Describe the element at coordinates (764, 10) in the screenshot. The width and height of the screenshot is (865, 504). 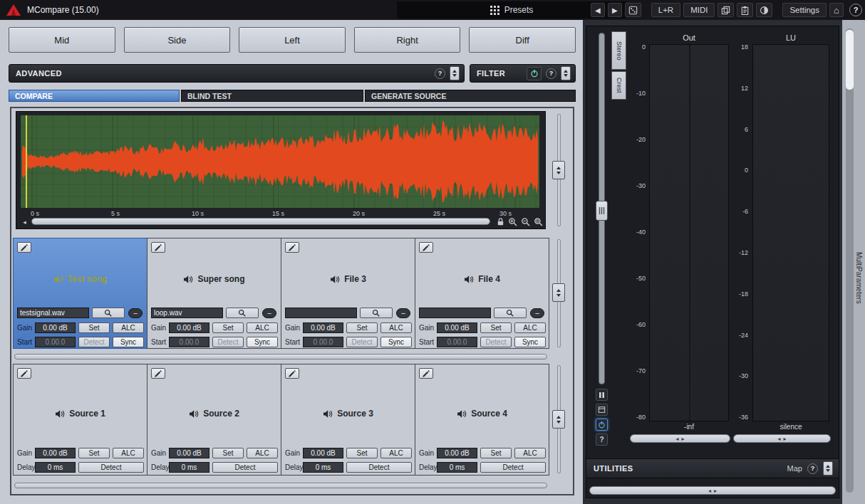
I see `theme-button` at that location.